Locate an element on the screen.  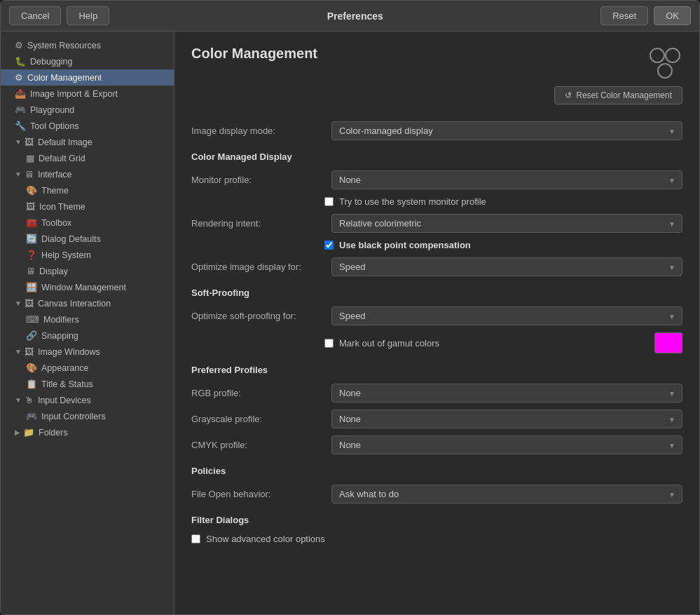
policies-title: Policies is located at coordinates (437, 471).